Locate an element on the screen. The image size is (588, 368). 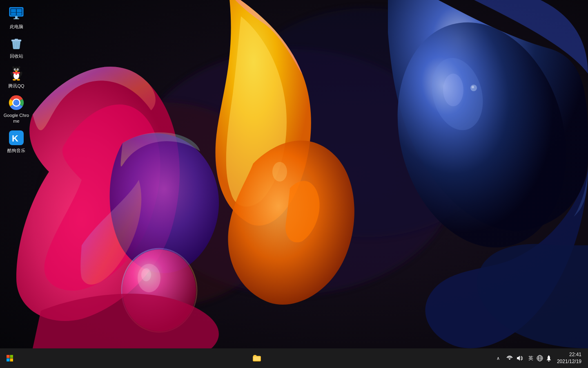
taskbar-left is located at coordinates (10, 358).